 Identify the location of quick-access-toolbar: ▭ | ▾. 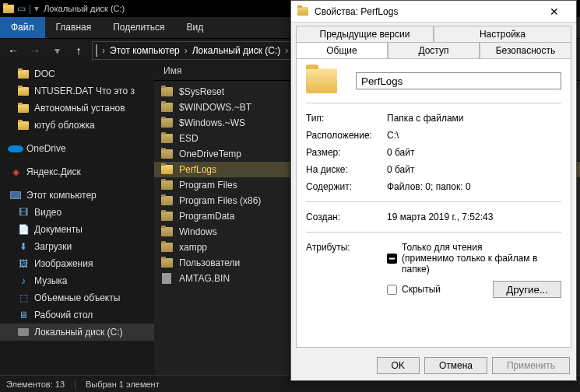
(21, 9).